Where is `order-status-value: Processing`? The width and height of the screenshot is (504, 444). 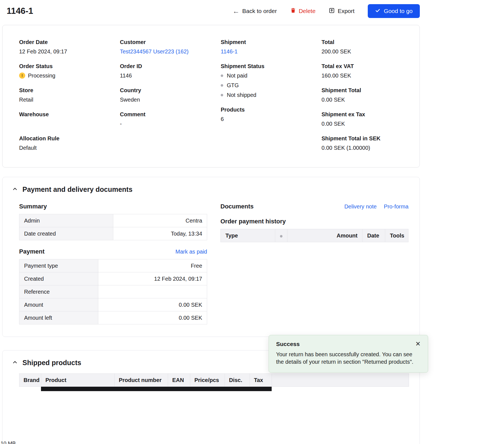 order-status-value: Processing is located at coordinates (42, 76).